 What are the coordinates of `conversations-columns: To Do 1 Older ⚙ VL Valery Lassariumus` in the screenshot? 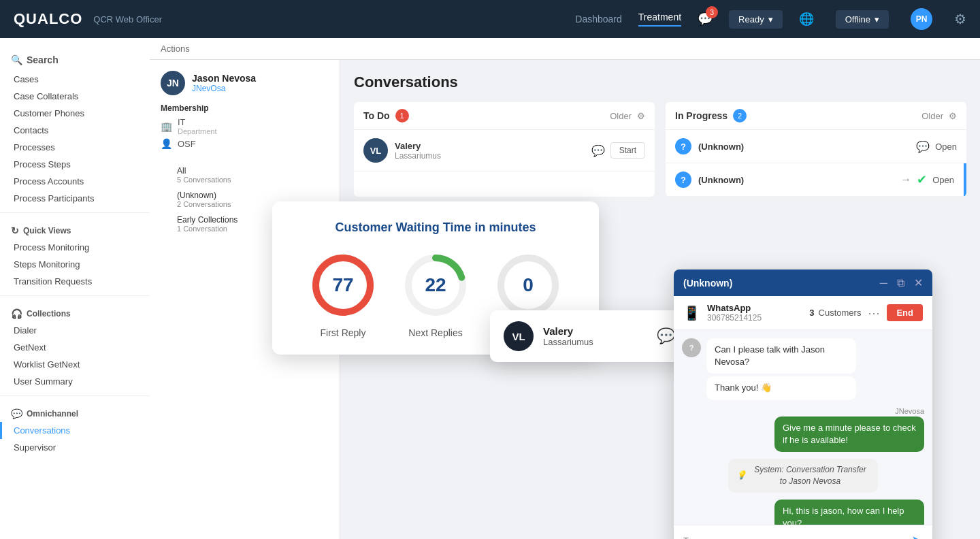 It's located at (660, 150).